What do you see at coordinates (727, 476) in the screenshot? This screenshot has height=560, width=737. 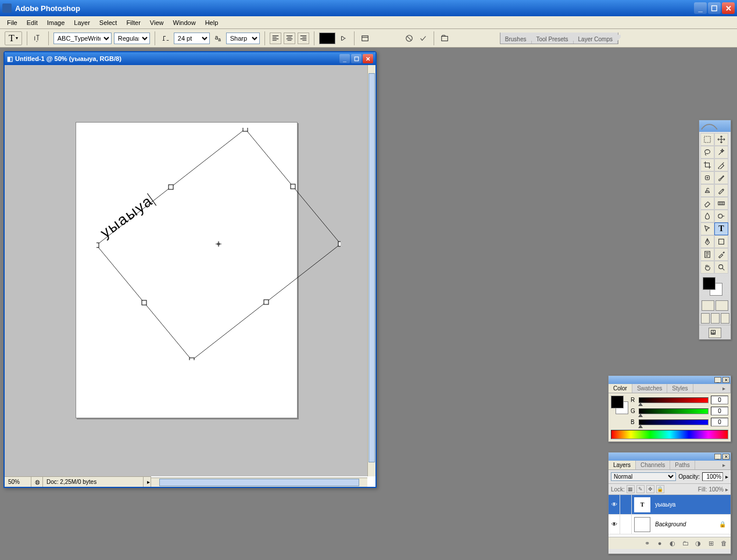 I see `opacity-dropdown-icon: ▸` at bounding box center [727, 476].